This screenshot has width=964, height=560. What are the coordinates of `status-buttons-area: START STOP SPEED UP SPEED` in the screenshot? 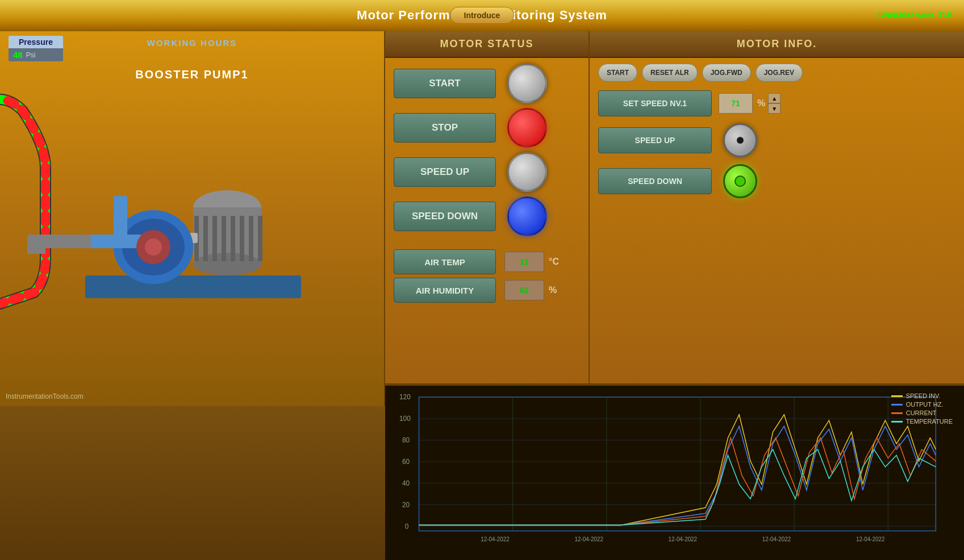 It's located at (487, 152).